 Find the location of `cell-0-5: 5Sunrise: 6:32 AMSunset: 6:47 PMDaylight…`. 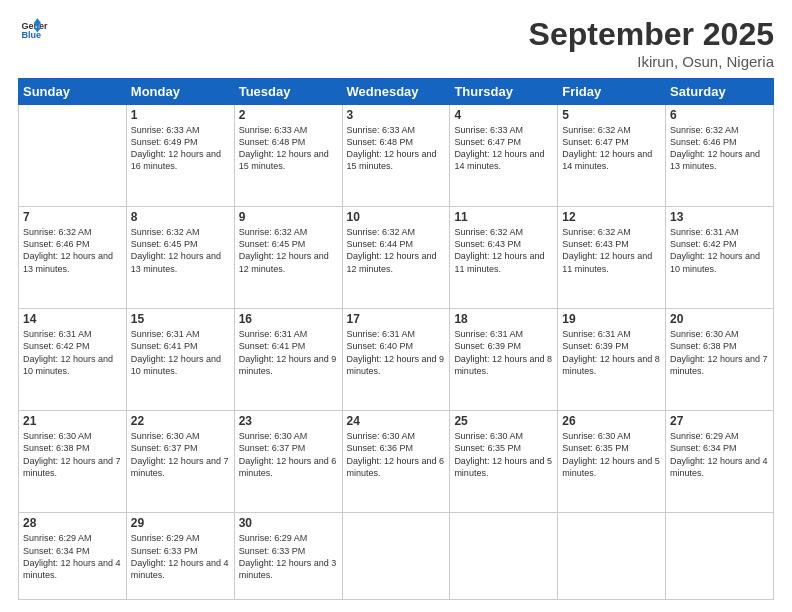

cell-0-5: 5Sunrise: 6:32 AMSunset: 6:47 PMDaylight… is located at coordinates (612, 156).